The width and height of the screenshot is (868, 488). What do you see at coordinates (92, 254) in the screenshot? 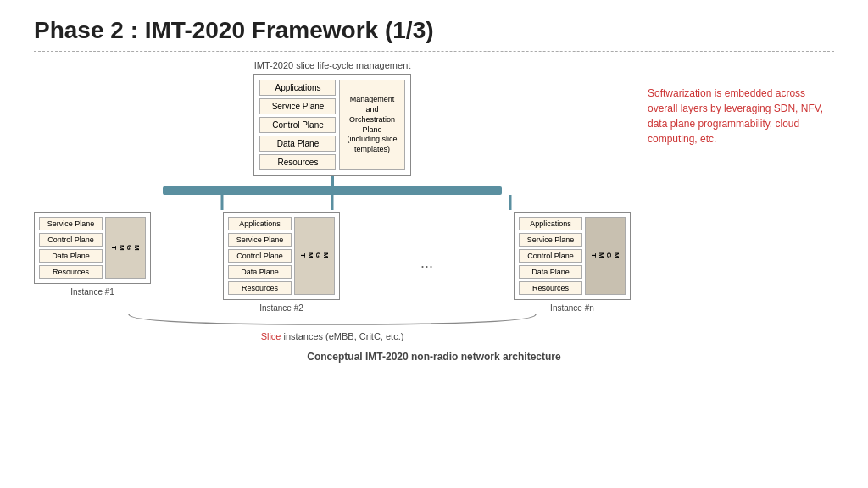
I see `instance1-container: Service Plane Control Plane Data Plane R…` at bounding box center [92, 254].